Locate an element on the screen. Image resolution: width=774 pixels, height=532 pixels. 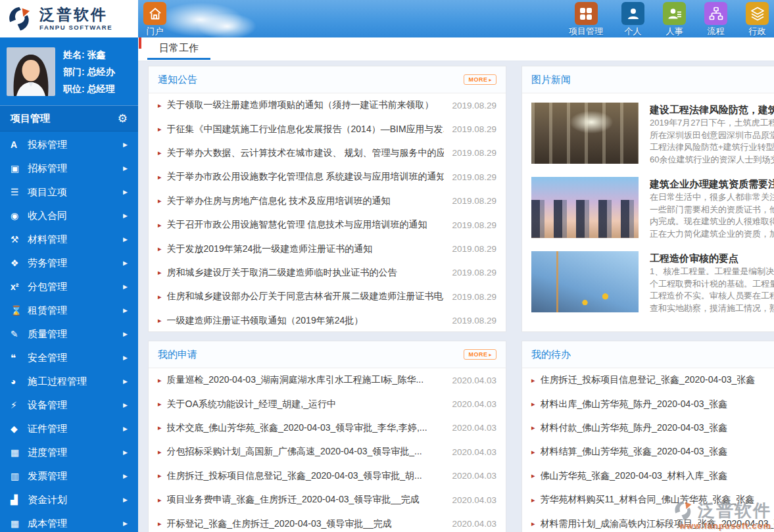
list-item: ▸ 房和城乡建设厅关于取消二级建造师临时执业证书的公告 2019.08.29 is located at coordinates (327, 273).